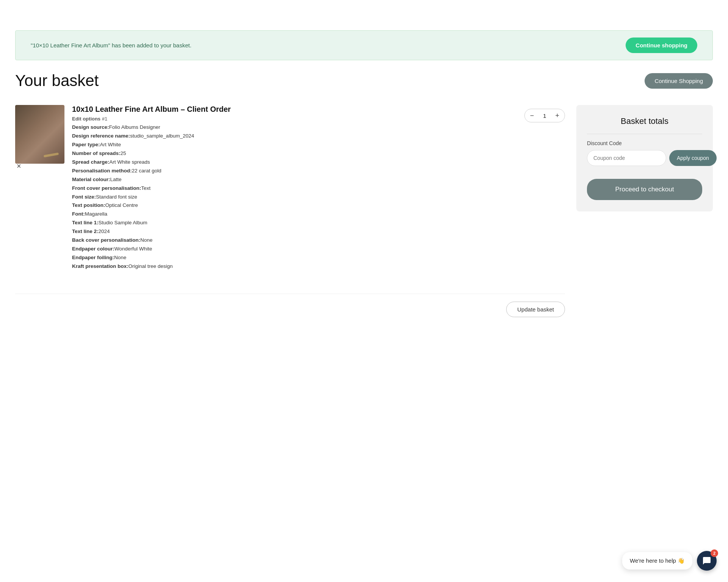 Image resolution: width=728 pixels, height=582 pixels. I want to click on item-spec-label: Design reference name:, so click(101, 136).